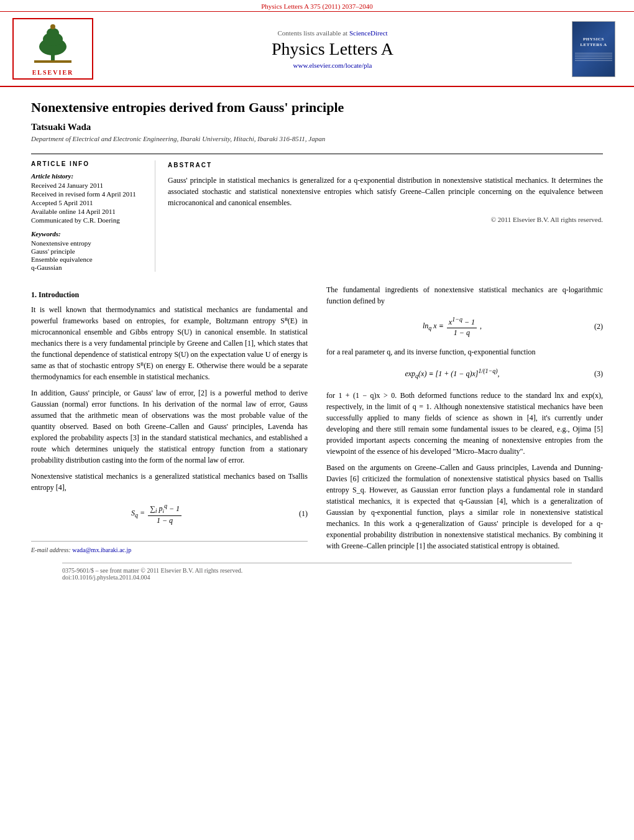 Image resolution: width=634 pixels, height=840 pixels. Describe the element at coordinates (333, 49) in the screenshot. I see `journal-title: Physics Letters A` at that location.